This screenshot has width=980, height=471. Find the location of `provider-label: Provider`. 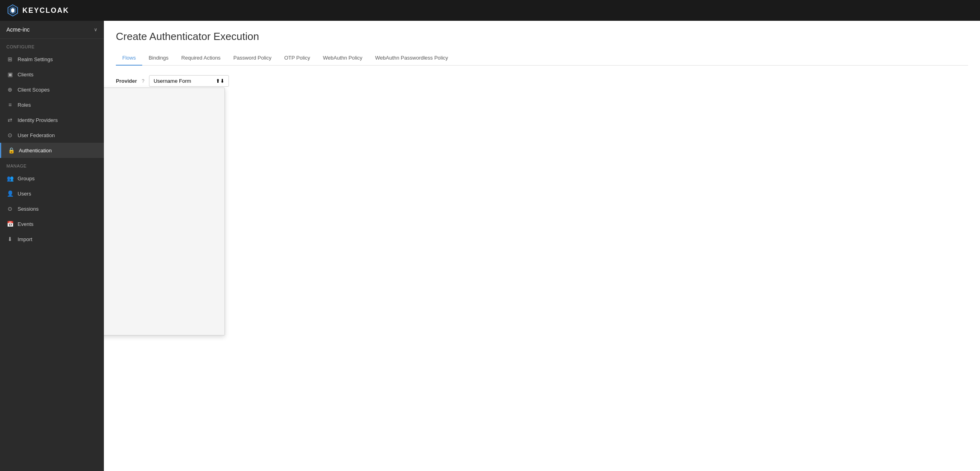

provider-label: Provider is located at coordinates (126, 81).